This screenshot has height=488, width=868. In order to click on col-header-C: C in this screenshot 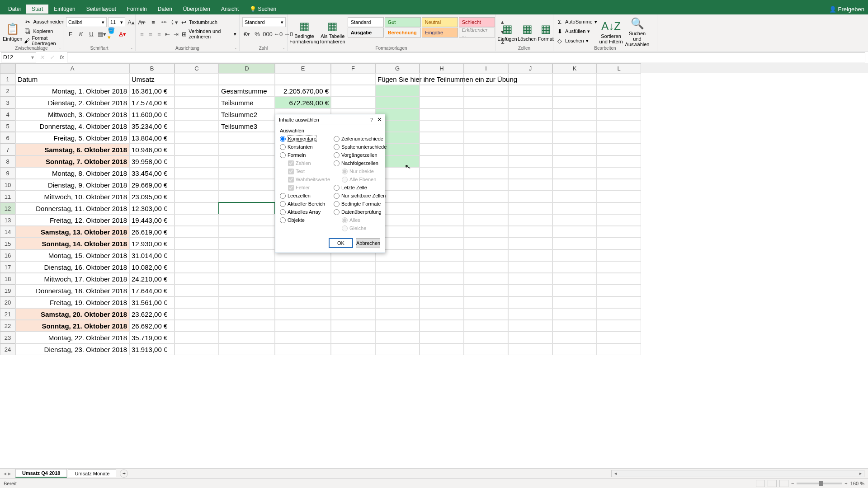, I will do `click(197, 68)`.